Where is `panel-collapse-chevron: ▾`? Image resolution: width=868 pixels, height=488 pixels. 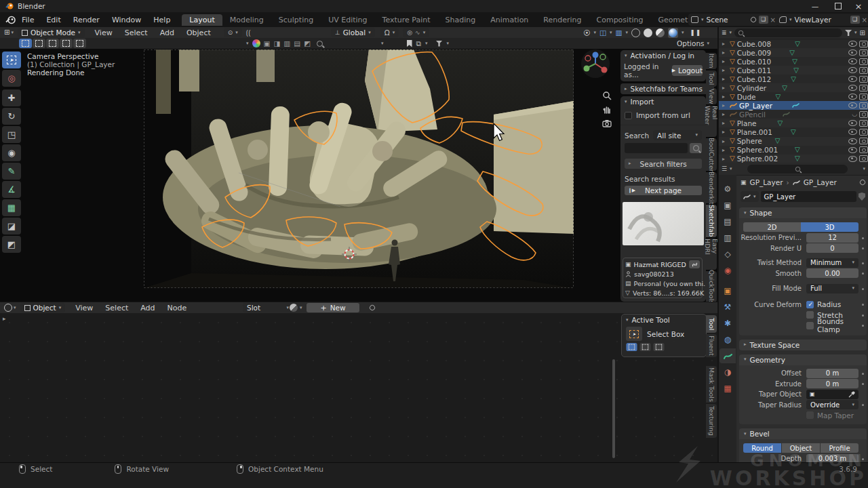
panel-collapse-chevron: ▾ is located at coordinates (626, 56).